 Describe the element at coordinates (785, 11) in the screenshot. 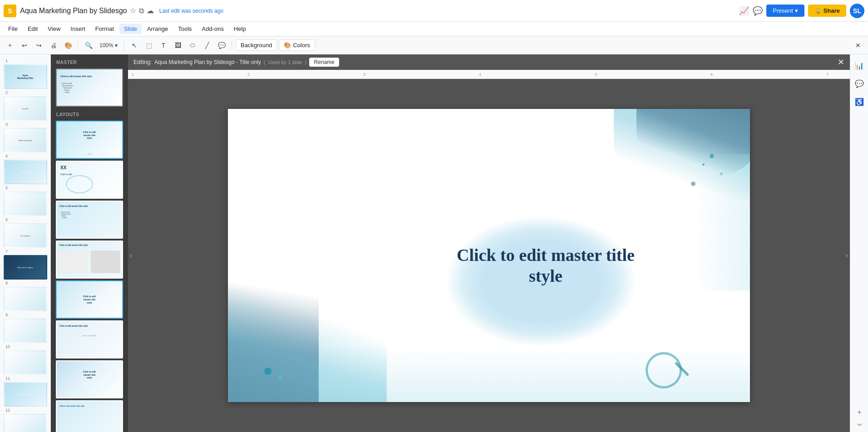

I see `present-button: Present ▾` at that location.